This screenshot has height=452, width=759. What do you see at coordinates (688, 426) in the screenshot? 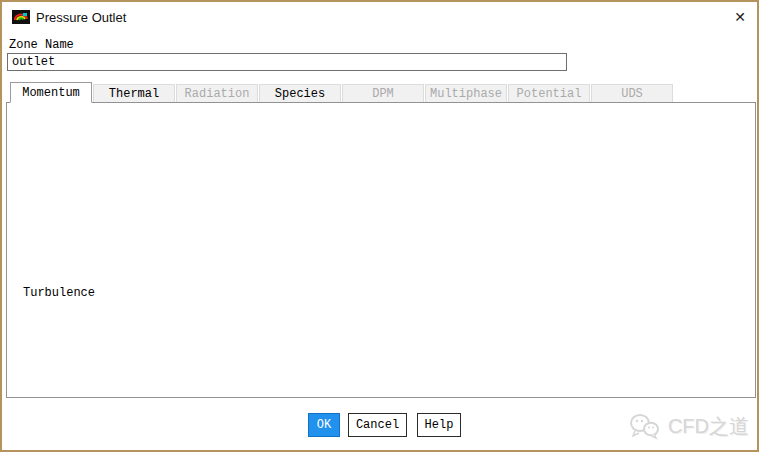
I see `watermark: CFD之道` at bounding box center [688, 426].